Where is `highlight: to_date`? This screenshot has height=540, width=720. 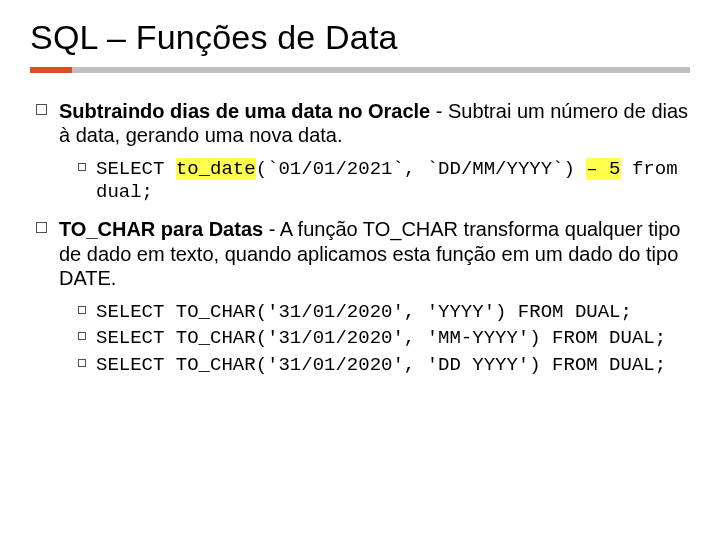 highlight: to_date is located at coordinates (216, 169).